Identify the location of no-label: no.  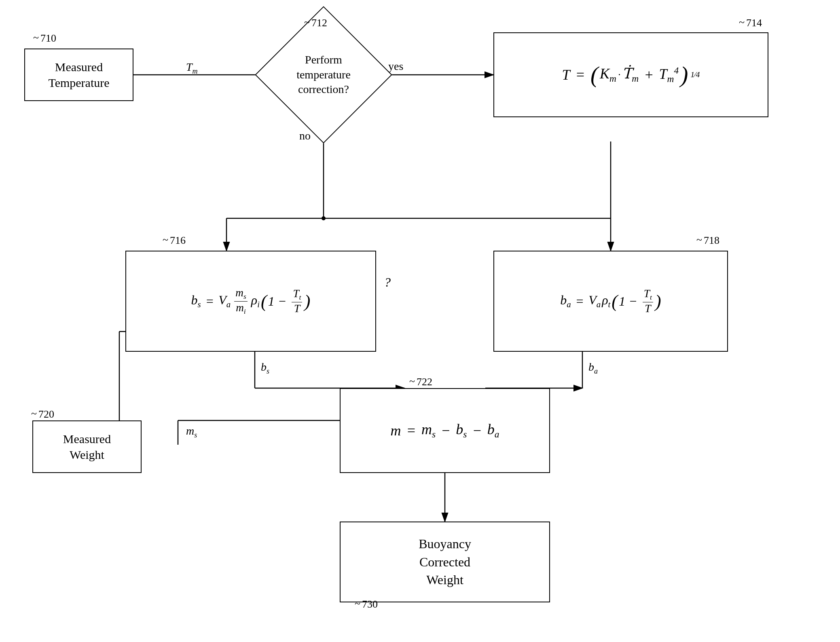
(305, 136).